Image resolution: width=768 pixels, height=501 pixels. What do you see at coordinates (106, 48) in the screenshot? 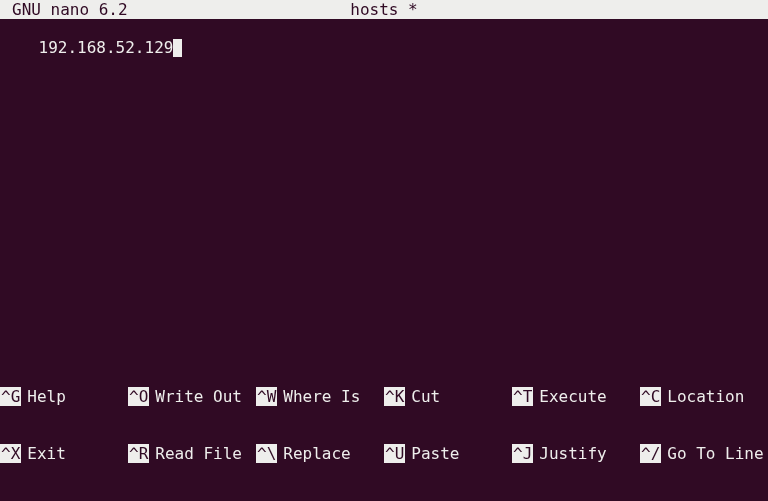
I see `editor-content-line: 192.168.52.129` at bounding box center [106, 48].